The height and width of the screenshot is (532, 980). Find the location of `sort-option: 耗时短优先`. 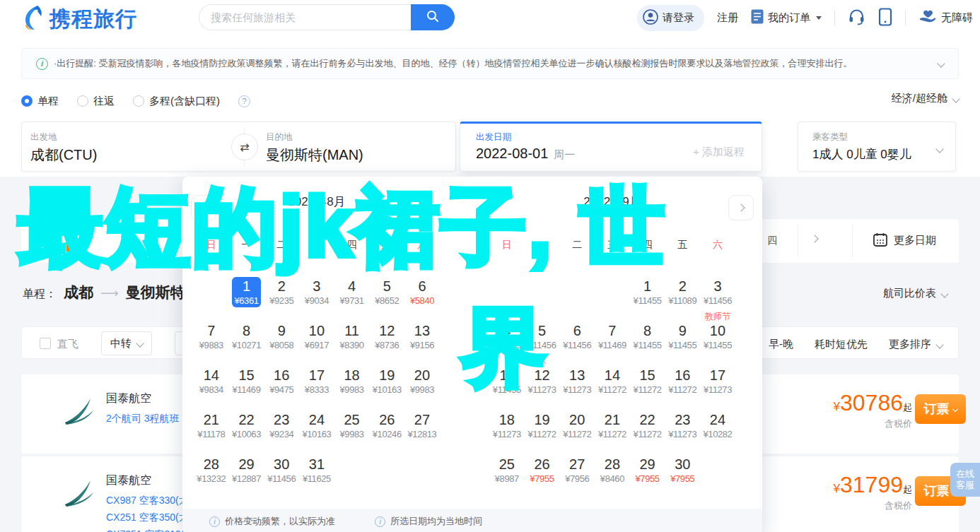

sort-option: 耗时短优先 is located at coordinates (841, 345).